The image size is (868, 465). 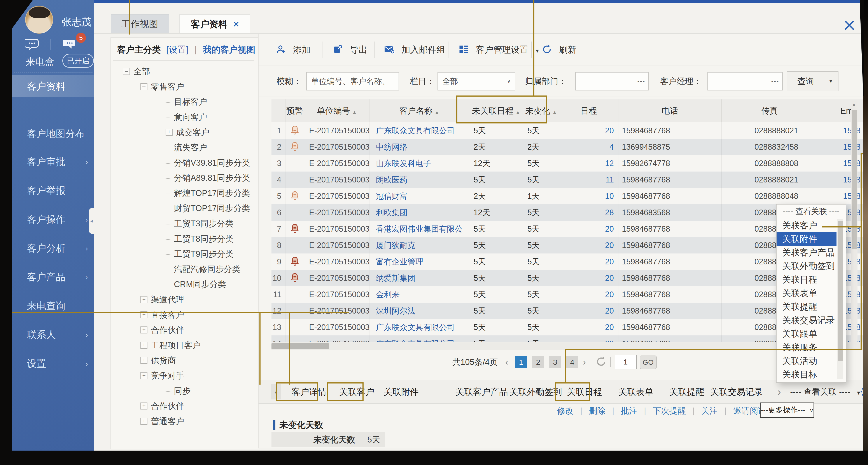 What do you see at coordinates (636, 392) in the screenshot?
I see `bottom-tab-关联表单: 关联表单` at bounding box center [636, 392].